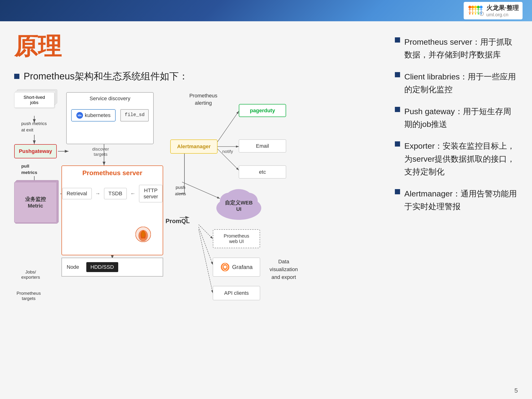  Describe the element at coordinates (461, 200) in the screenshot. I see `bullet-text-4: Alertmanager：通用告警功能用于实时处理警报` at that location.